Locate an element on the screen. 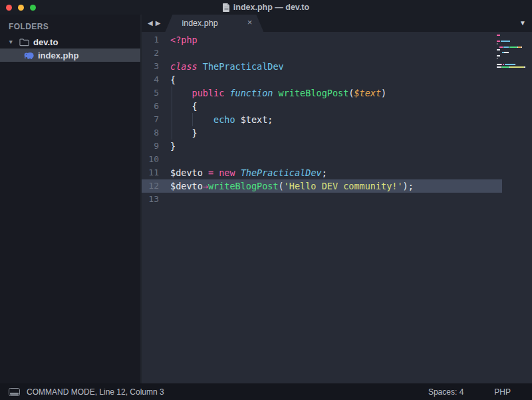  tab-indexphp: index.php × is located at coordinates (214, 23).